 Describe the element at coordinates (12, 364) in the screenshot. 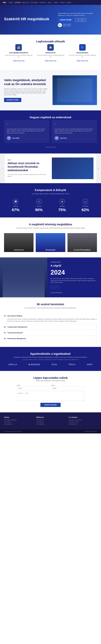

I see `partner-logo-0: CROLLA` at that location.